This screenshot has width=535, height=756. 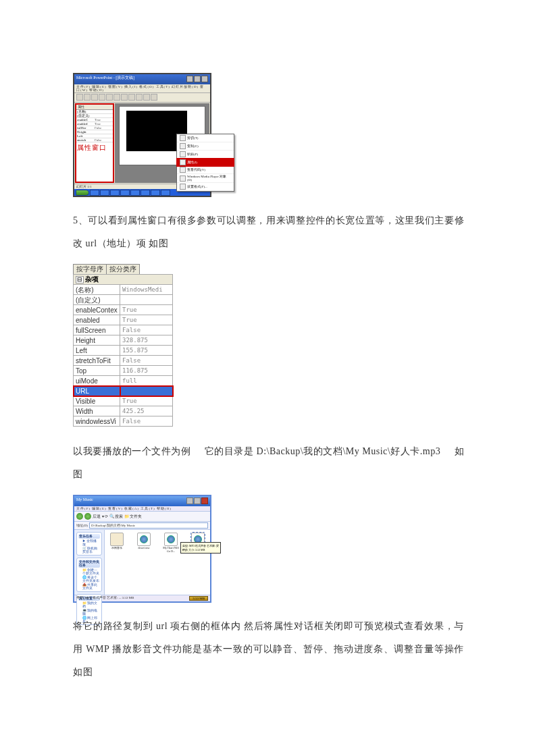 What do you see at coordinates (269, 232) in the screenshot?
I see `paragraph-1: 5、可以看到属性窗口有很多参数可以调整，用来调整控件的长宽位置等，这里我们主要修…` at bounding box center [269, 232].